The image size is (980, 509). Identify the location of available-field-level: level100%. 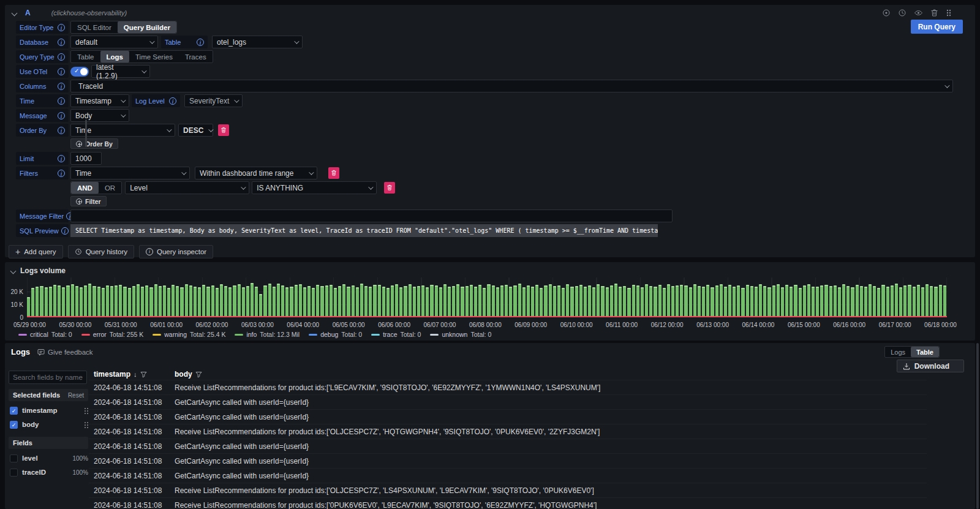
(49, 458).